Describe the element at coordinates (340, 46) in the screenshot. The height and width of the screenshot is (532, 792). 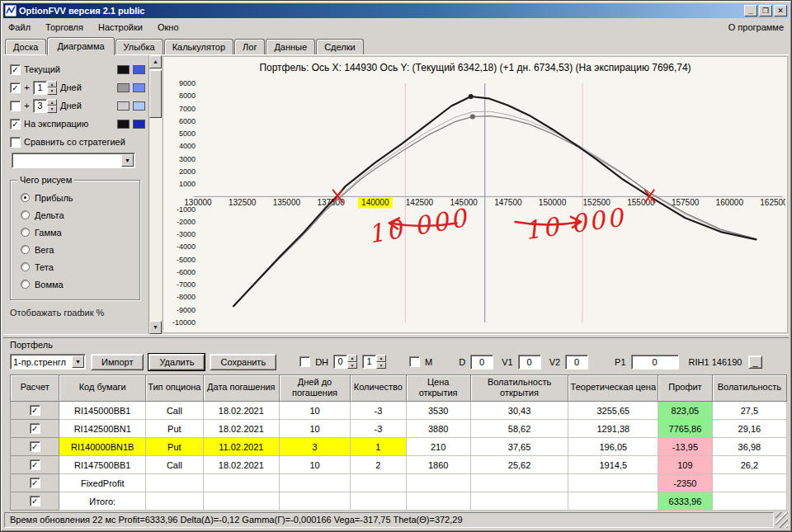
I see `tab-trades: Сделки` at that location.